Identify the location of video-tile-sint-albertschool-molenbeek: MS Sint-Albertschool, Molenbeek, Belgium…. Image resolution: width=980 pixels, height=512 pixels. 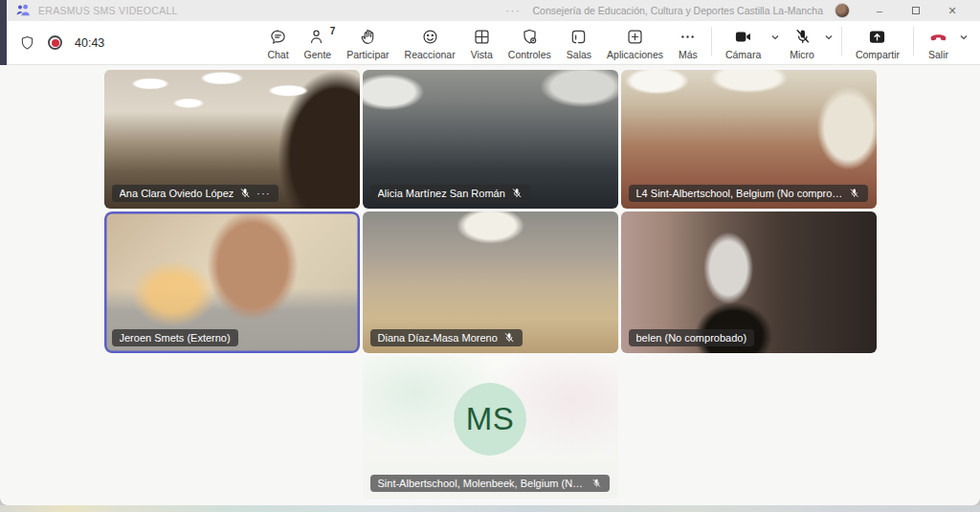
(490, 427).